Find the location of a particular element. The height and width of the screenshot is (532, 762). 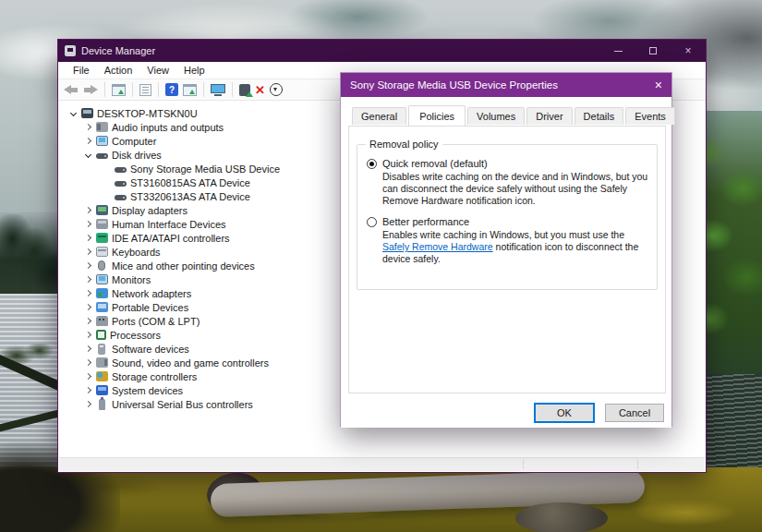

minimize-icon is located at coordinates (619, 52).